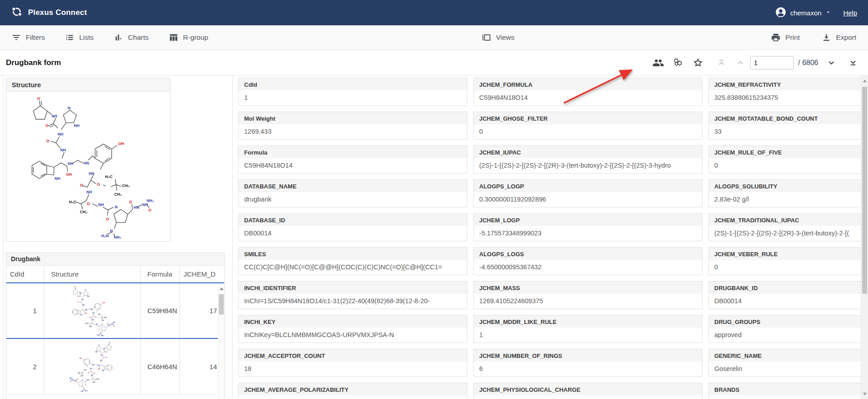 This screenshot has width=868, height=399. What do you see at coordinates (588, 84) in the screenshot?
I see `field-label: JCHEM_FORMULA` at bounding box center [588, 84].